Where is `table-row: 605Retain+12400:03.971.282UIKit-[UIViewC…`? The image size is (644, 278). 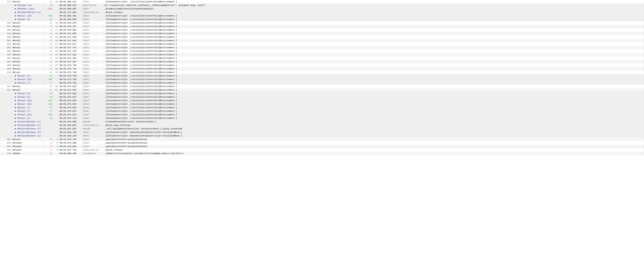
table-row: 605Retain+12400:03.971.282UIKit-[UIViewC… is located at coordinates (322, 55).